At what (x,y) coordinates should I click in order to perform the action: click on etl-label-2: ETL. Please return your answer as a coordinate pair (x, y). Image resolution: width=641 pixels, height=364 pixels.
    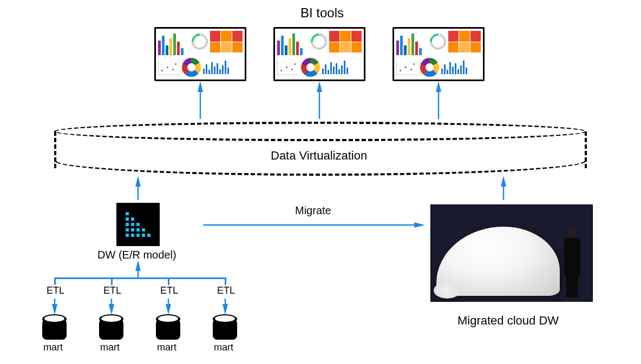
    Looking at the image, I should click on (113, 291).